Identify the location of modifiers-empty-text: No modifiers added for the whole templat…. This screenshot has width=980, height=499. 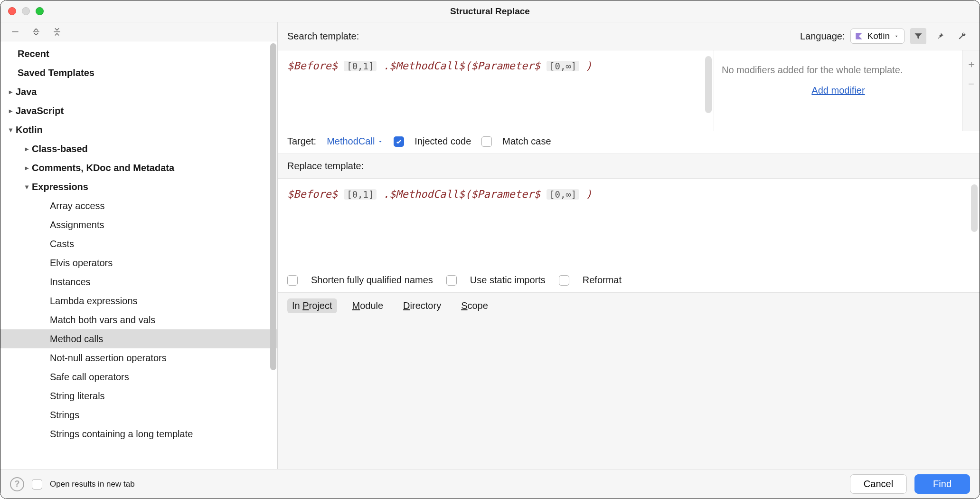
(839, 65).